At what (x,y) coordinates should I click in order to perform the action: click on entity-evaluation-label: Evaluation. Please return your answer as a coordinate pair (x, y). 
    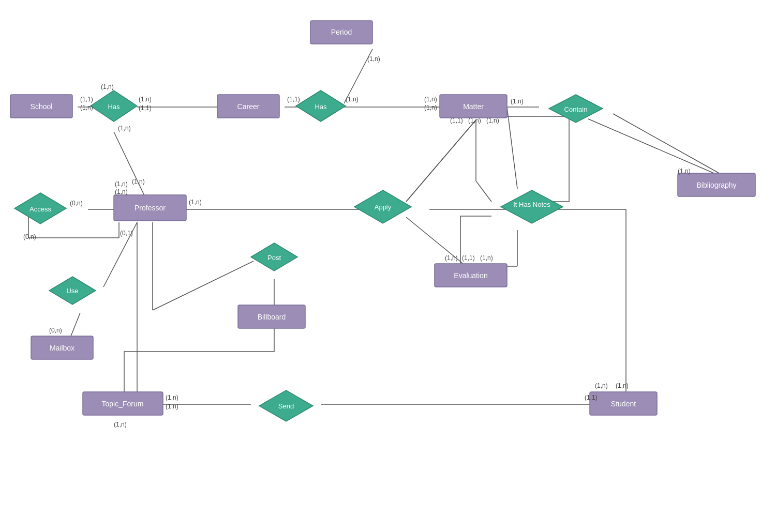
    Looking at the image, I should click on (471, 276).